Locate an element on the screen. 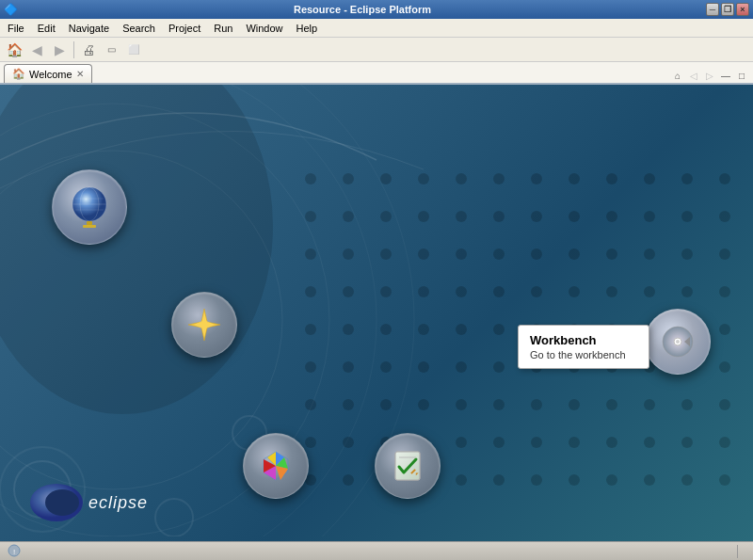 This screenshot has width=753, height=560. tab-toolbar-min: — is located at coordinates (726, 75).